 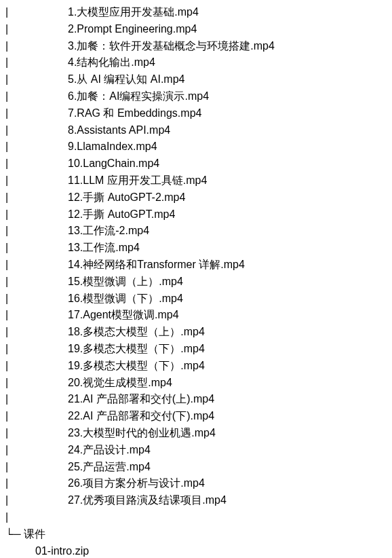 What do you see at coordinates (196, 433) in the screenshot?
I see `tree-row-file: |23.大模型时代的创业机遇.mp4` at bounding box center [196, 433].